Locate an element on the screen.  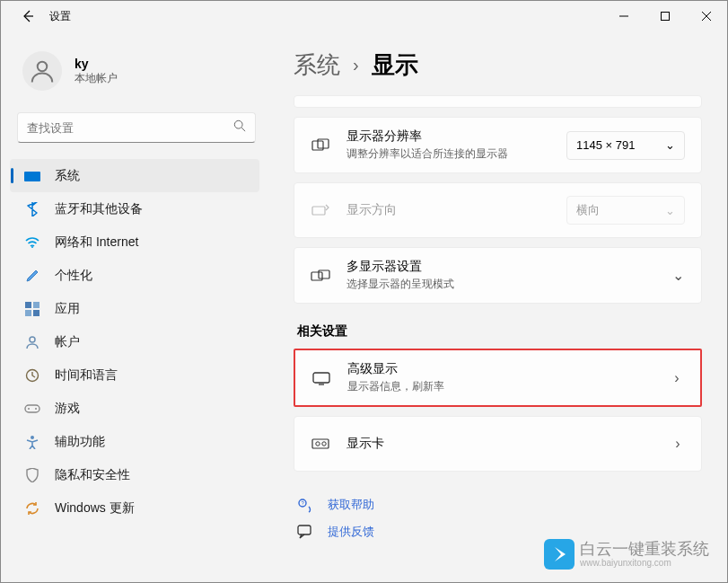
watermark: 白云一键重装系统 www.baiyunxitong.com is located at coordinates (627, 554).